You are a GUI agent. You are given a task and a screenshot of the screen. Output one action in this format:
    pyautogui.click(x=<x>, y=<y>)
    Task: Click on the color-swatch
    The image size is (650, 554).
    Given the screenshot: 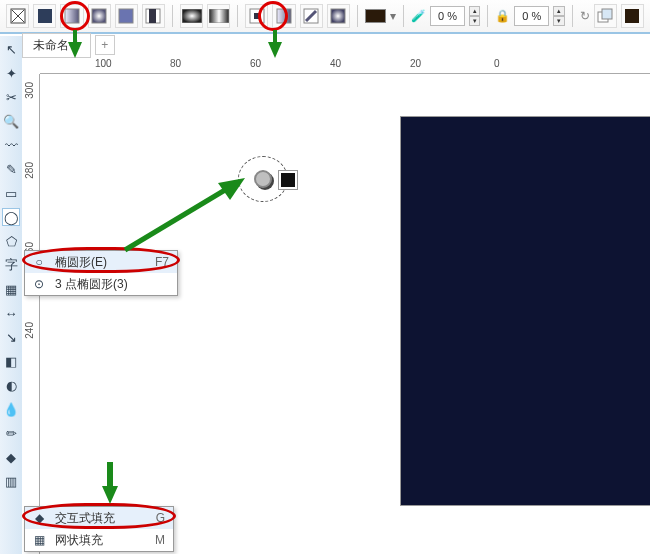 What is the action you would take?
    pyautogui.click(x=376, y=16)
    